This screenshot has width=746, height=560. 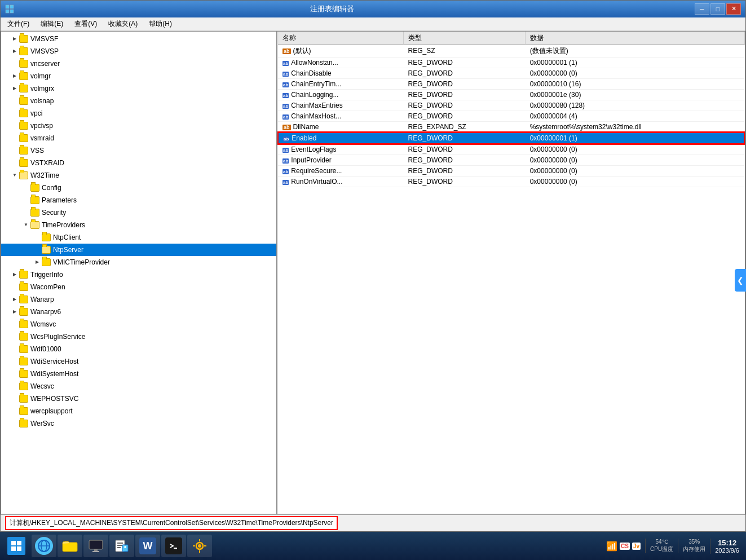 What do you see at coordinates (511, 51) in the screenshot?
I see `table-row: ab(默认) REG_SZ (数值未设置)` at bounding box center [511, 51].